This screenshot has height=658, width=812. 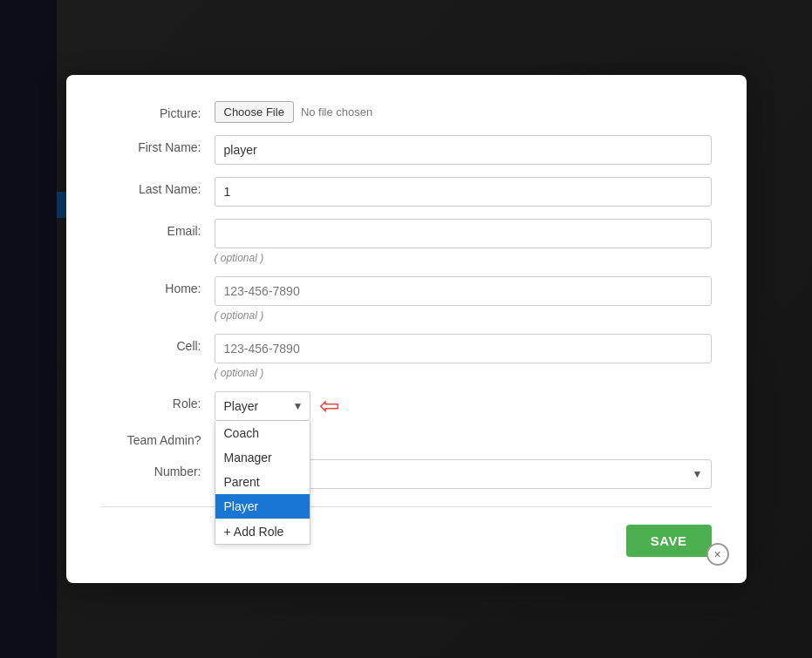 I want to click on home-label: Home:, so click(x=158, y=286).